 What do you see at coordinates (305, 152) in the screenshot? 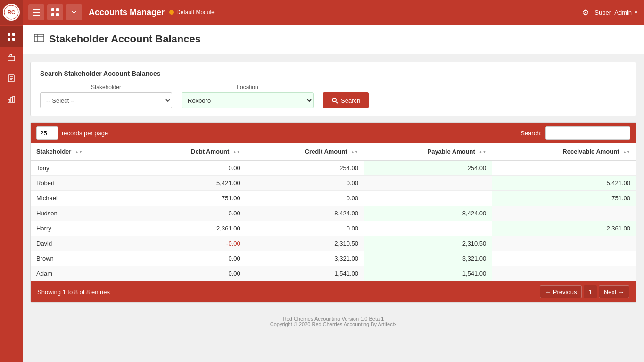
I see `col-credit: Credit Amount ▲▼` at bounding box center [305, 152].